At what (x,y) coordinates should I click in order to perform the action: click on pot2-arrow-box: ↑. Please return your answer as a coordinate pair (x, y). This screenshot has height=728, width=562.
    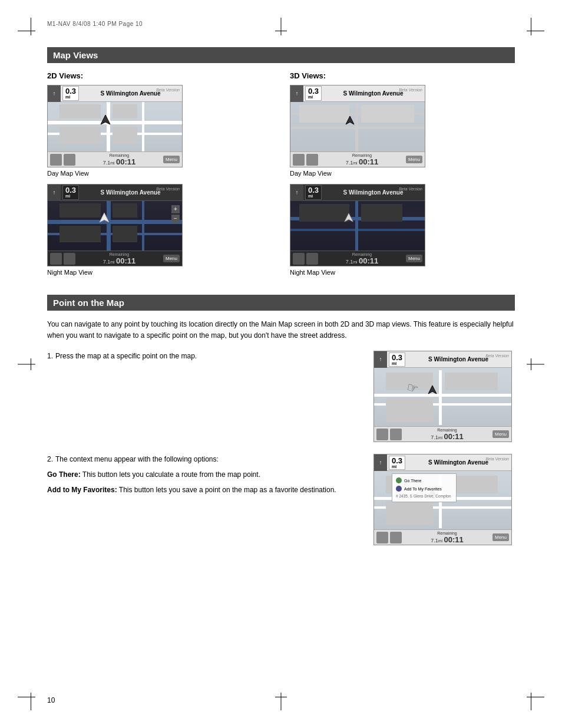
    Looking at the image, I should click on (381, 463).